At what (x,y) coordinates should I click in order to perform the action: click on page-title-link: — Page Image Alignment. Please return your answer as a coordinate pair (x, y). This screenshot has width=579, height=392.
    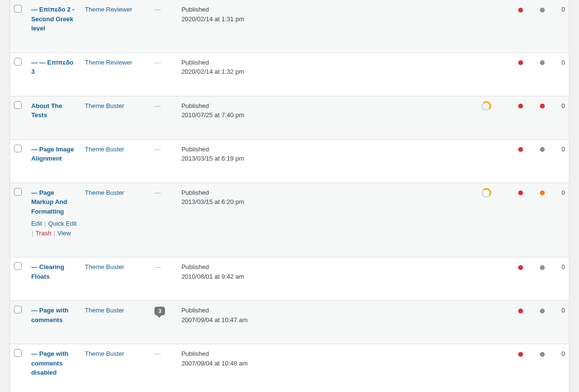
    Looking at the image, I should click on (54, 154).